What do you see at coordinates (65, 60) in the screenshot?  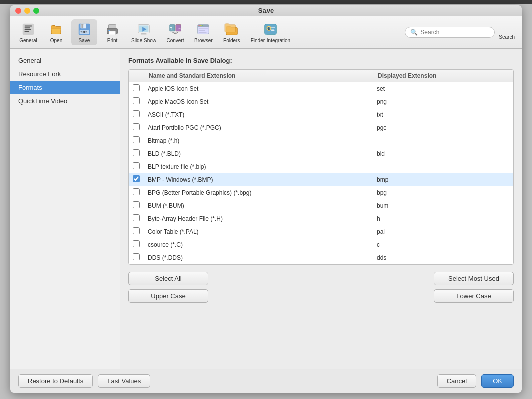 I see `sidebar-item-general: General` at bounding box center [65, 60].